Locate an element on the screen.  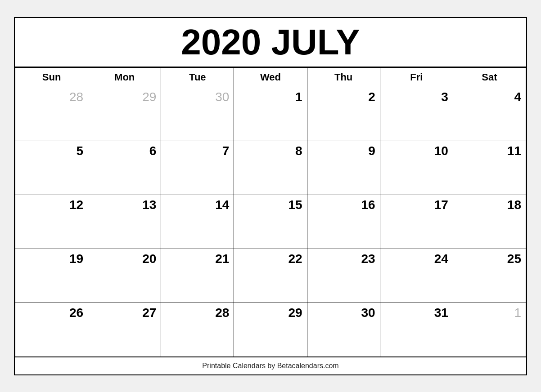
calendar-day-cell: 13 is located at coordinates (125, 222).